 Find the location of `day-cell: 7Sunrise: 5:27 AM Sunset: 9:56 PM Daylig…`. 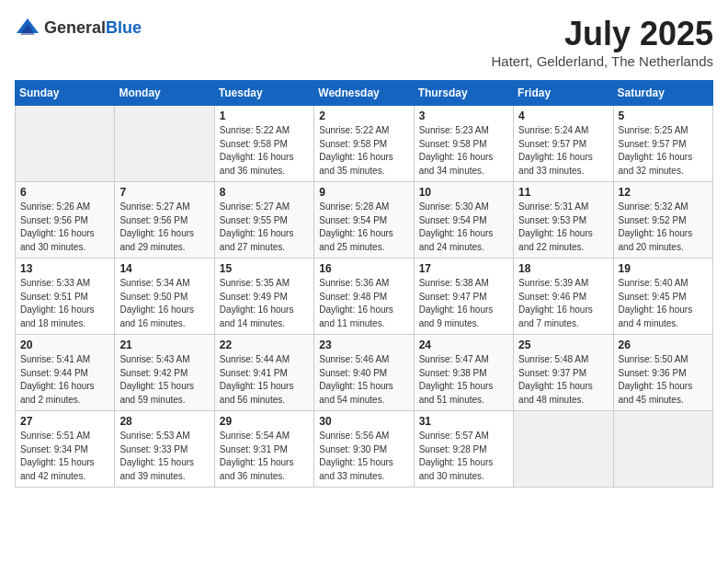

day-cell: 7Sunrise: 5:27 AM Sunset: 9:56 PM Daylig… is located at coordinates (165, 221).